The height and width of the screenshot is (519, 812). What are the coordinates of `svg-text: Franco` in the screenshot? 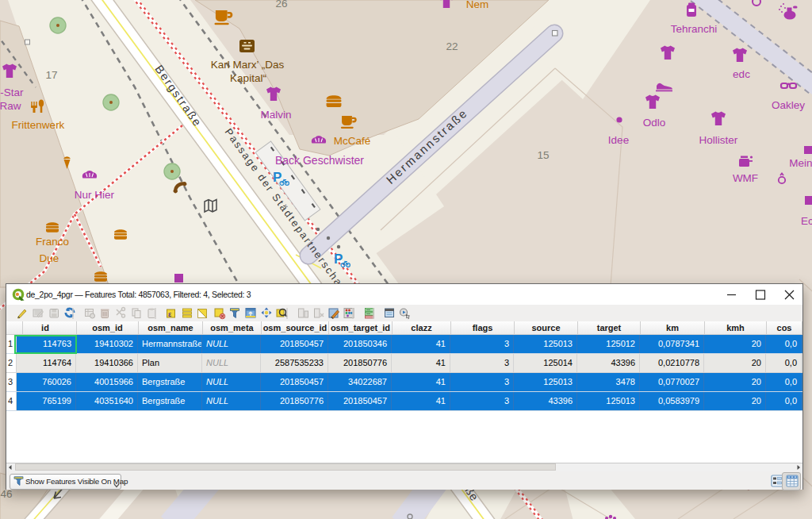 It's located at (52, 241).